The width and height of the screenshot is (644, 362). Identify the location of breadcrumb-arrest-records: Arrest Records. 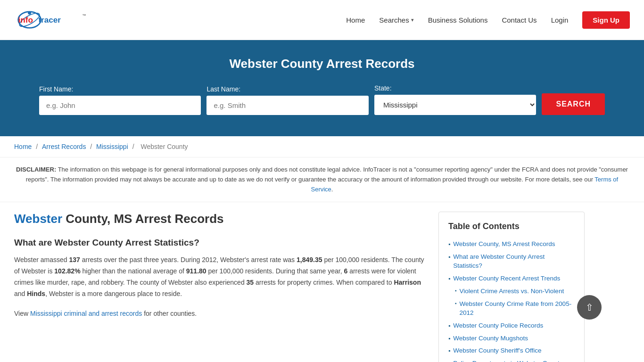
(64, 147).